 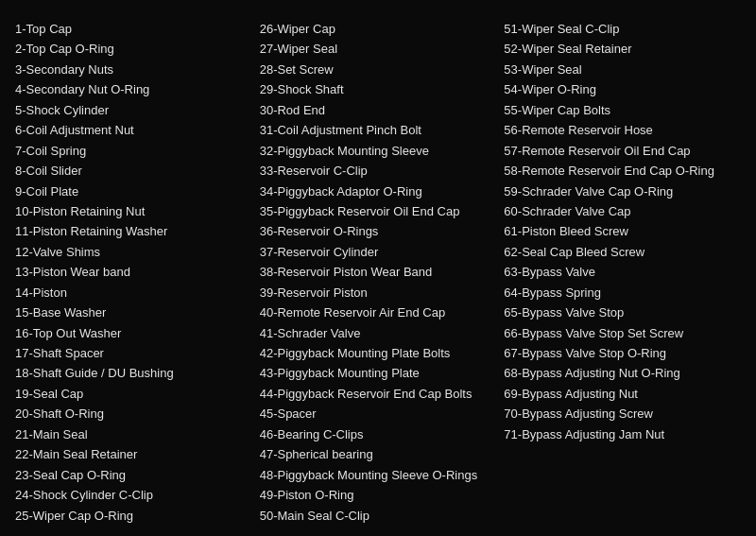 I want to click on list-item: 41-Schrader Valve, so click(x=378, y=333).